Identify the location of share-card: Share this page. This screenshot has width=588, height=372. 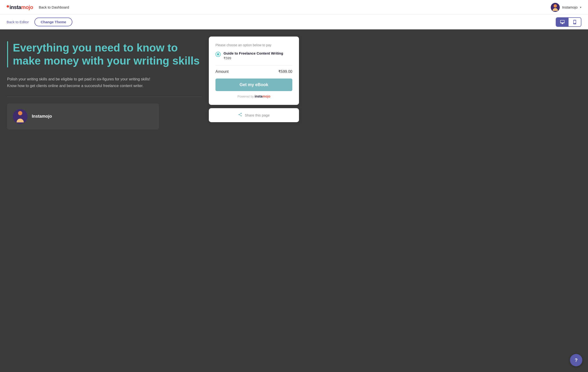
(254, 115).